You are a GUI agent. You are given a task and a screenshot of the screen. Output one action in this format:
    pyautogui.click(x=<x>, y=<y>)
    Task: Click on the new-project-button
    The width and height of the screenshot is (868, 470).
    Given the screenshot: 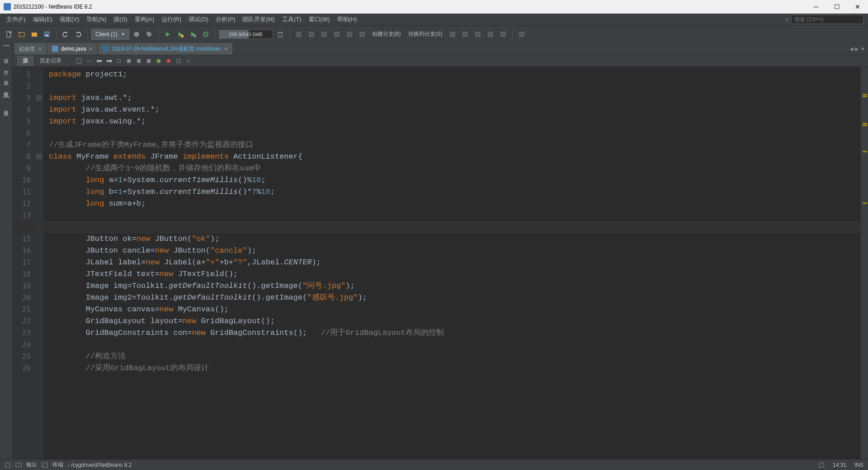 What is the action you would take?
    pyautogui.click(x=22, y=34)
    